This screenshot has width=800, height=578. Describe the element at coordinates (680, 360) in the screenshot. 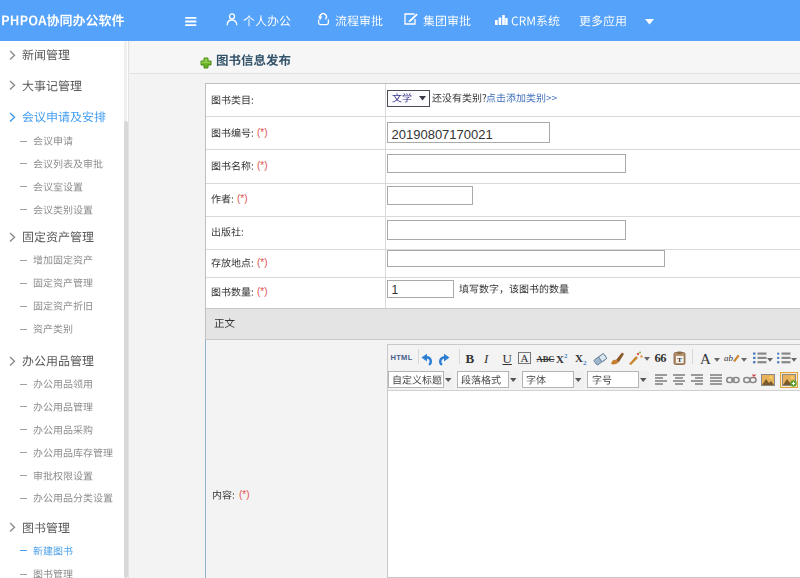

I see `svg-text: T` at that location.